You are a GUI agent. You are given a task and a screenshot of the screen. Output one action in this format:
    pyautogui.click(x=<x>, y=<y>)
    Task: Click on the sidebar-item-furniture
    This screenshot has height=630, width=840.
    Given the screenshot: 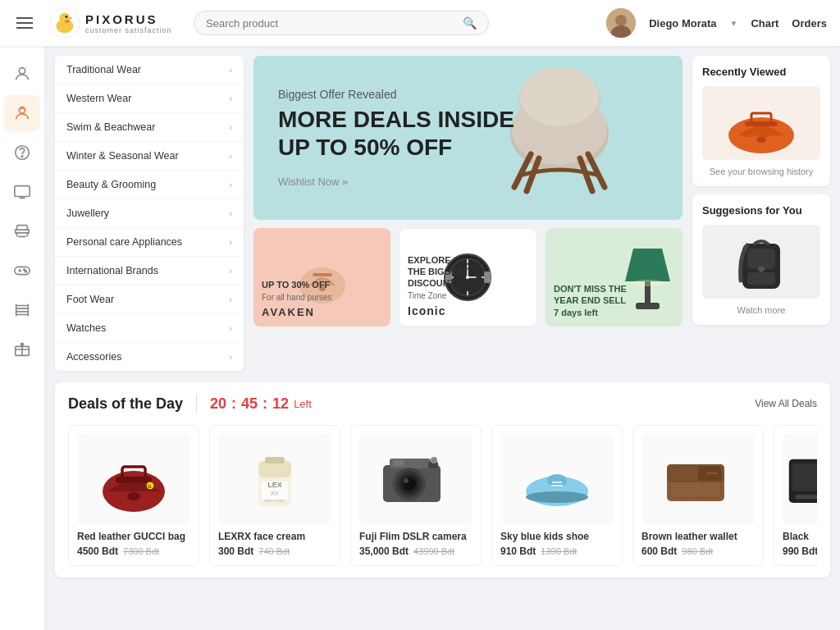 What is the action you would take?
    pyautogui.click(x=22, y=231)
    